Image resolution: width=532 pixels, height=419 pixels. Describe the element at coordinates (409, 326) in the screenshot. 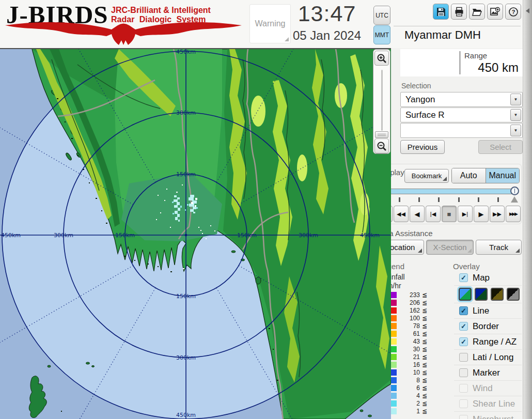

I see `legend-value: 78` at that location.